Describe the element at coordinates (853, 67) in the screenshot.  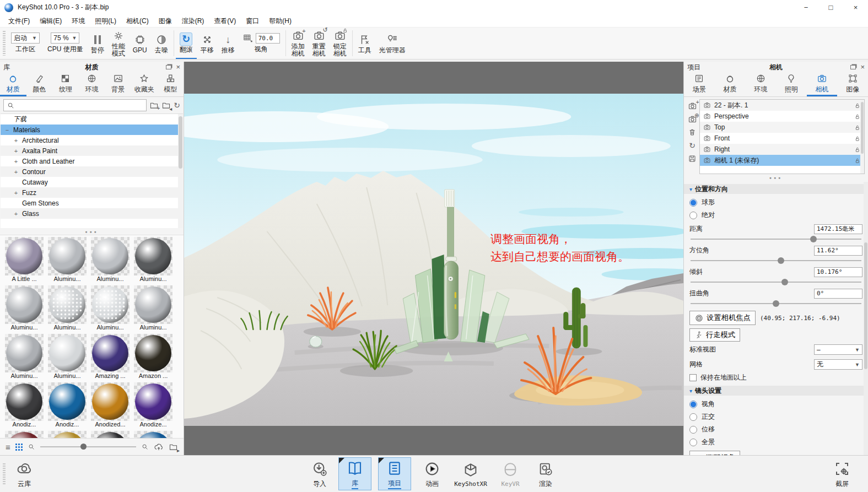
I see `undock-icon` at that location.